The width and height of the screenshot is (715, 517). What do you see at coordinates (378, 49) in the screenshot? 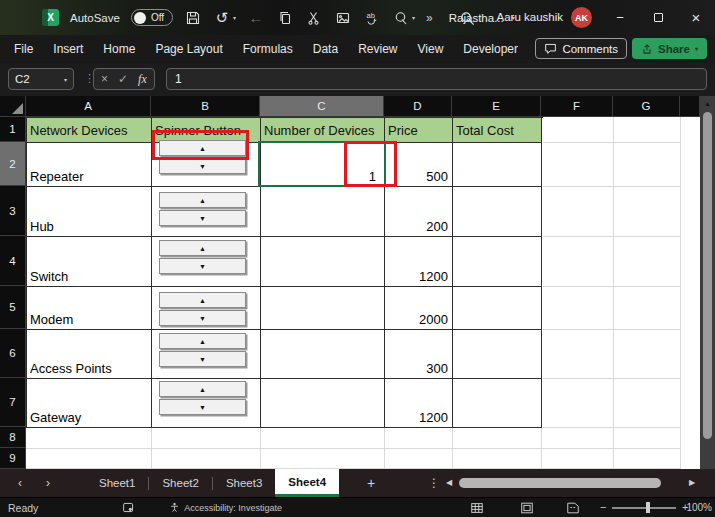
I see `tab-review: Review` at bounding box center [378, 49].